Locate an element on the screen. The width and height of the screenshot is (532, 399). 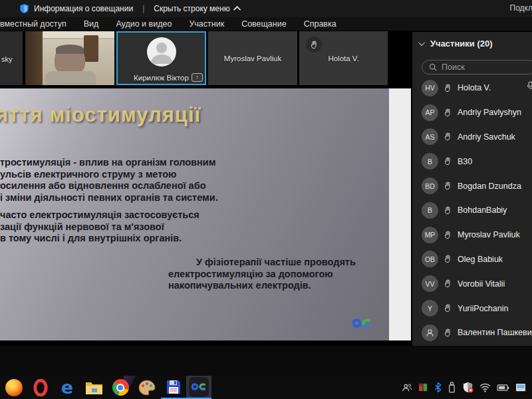
defender-alert-icon is located at coordinates (468, 387).